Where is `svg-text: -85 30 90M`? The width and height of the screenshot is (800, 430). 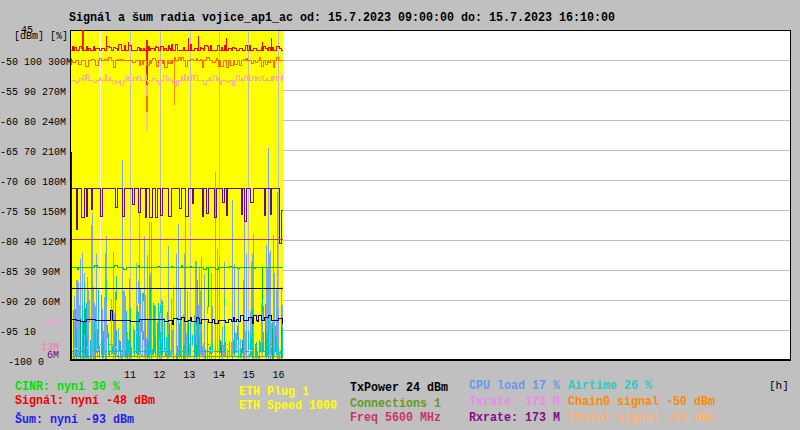
svg-text: -85 30 90M is located at coordinates (30, 272).